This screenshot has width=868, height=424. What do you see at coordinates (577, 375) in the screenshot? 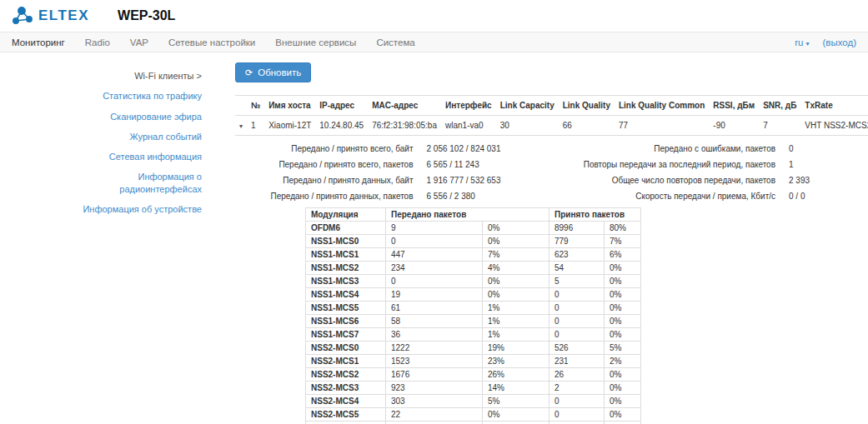
I see `modulation-rx-count: 26` at bounding box center [577, 375].